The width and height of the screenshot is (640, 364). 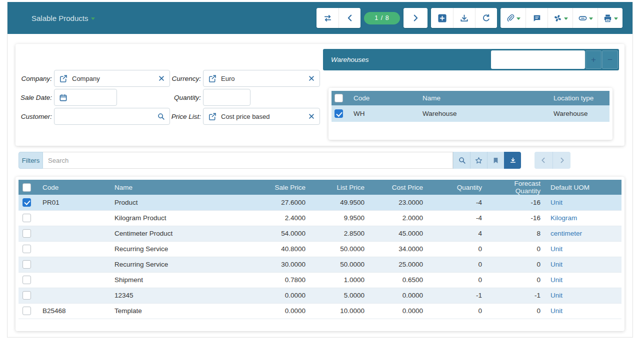 What do you see at coordinates (106, 116) in the screenshot?
I see `customer-input` at bounding box center [106, 116].